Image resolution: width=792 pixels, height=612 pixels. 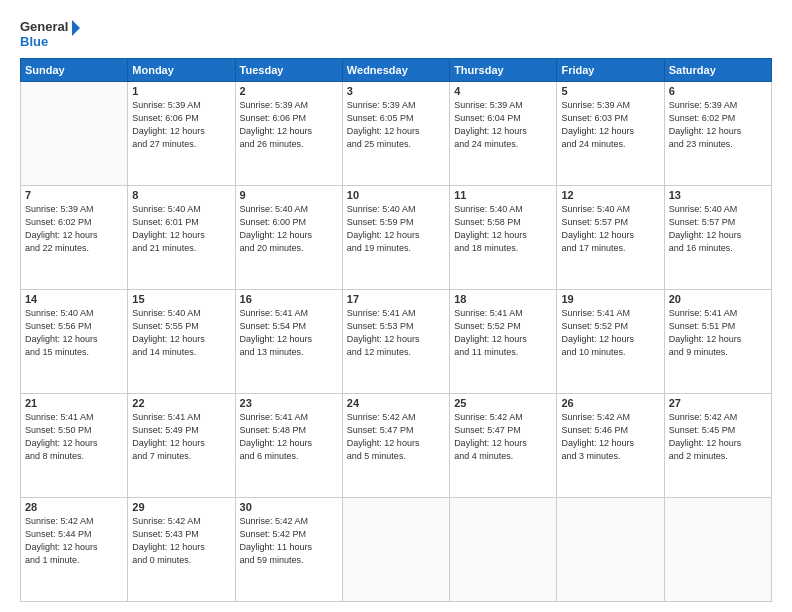 I want to click on day-number: 10, so click(x=396, y=195).